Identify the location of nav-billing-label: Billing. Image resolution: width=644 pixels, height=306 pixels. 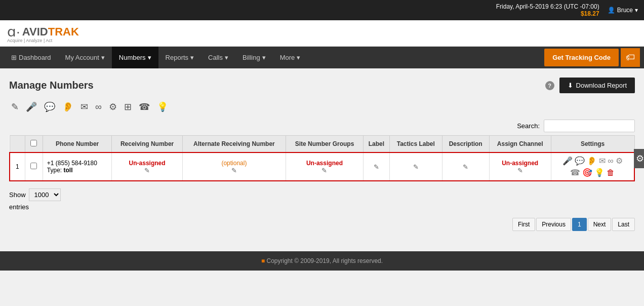
(251, 58).